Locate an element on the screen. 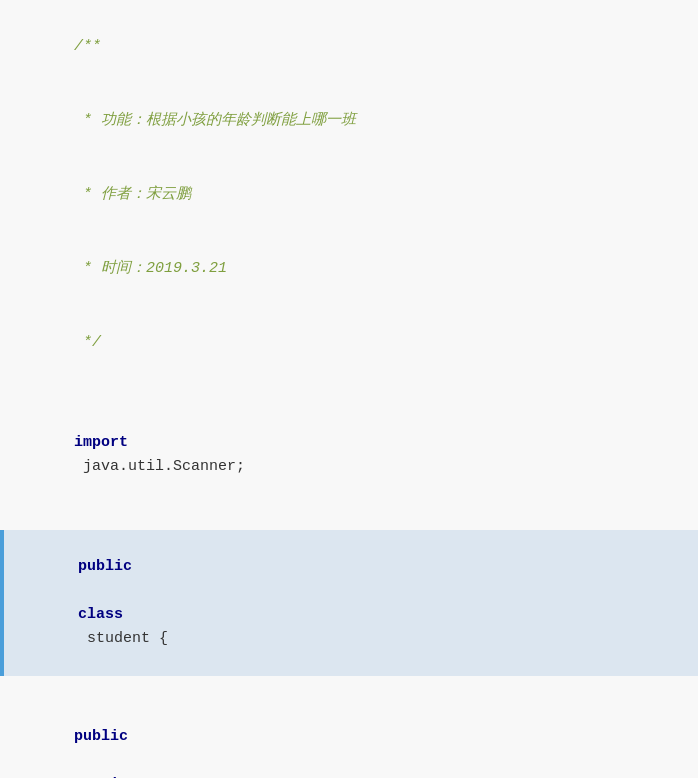  line-content-7: import java.util.Scanner; is located at coordinates (355, 455).